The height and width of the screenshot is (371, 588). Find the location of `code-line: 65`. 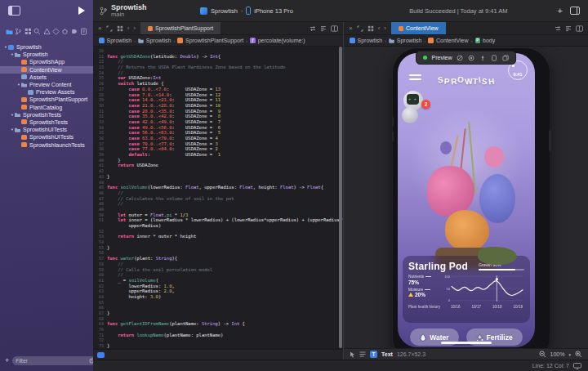

code-line: 65 is located at coordinates (218, 302).